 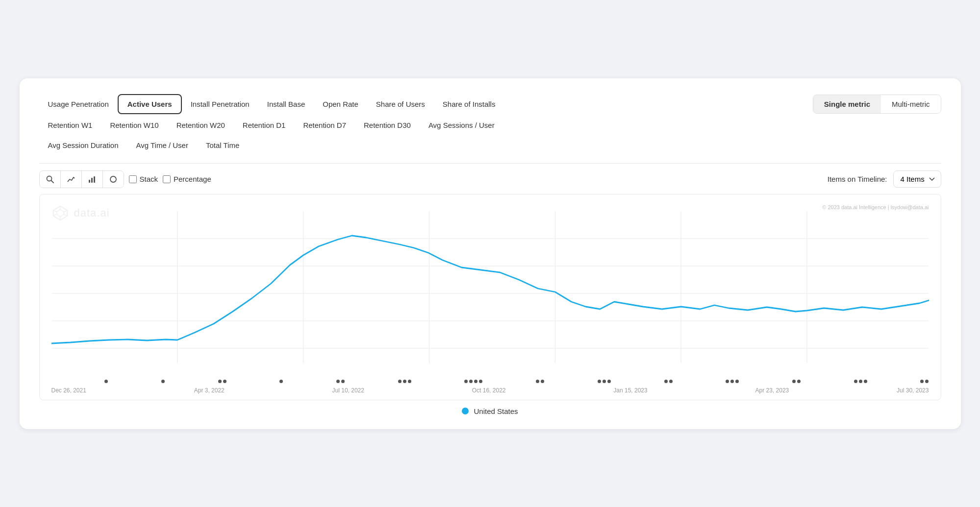 I want to click on tab-retention-d1: Retention D1, so click(x=264, y=125).